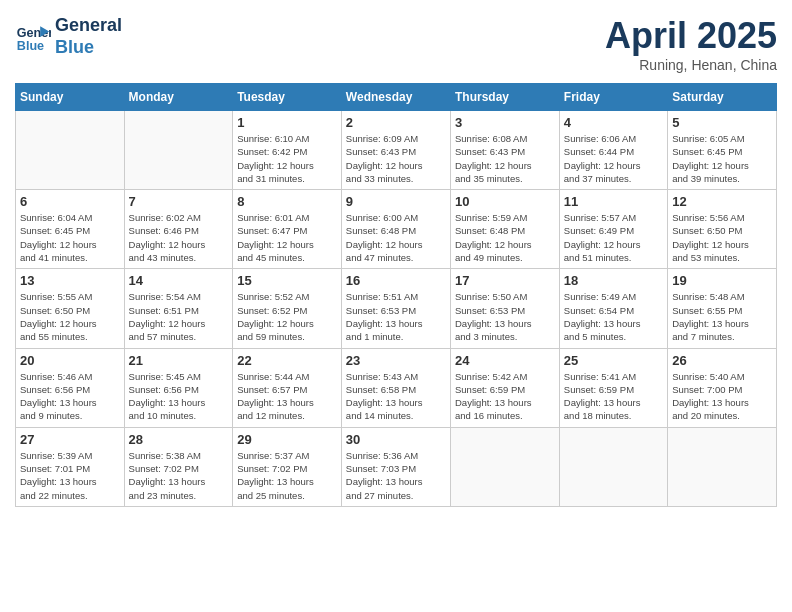  I want to click on day-number: 19, so click(722, 280).